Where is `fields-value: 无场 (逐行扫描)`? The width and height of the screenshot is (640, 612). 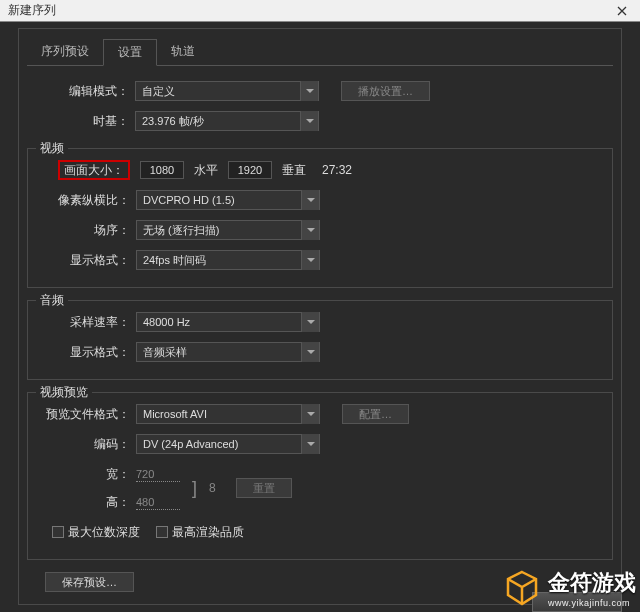
fields-value: 无场 (逐行扫描) is located at coordinates (181, 230).